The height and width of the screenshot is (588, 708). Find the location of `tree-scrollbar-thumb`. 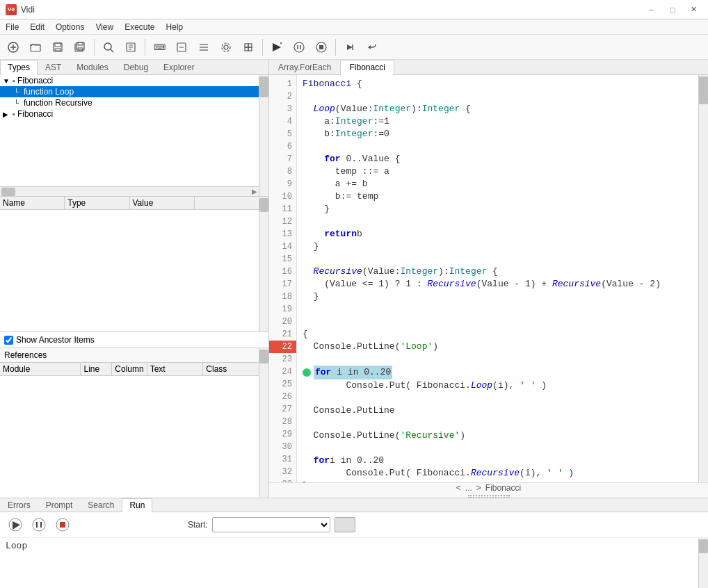

tree-scrollbar-thumb is located at coordinates (264, 87).